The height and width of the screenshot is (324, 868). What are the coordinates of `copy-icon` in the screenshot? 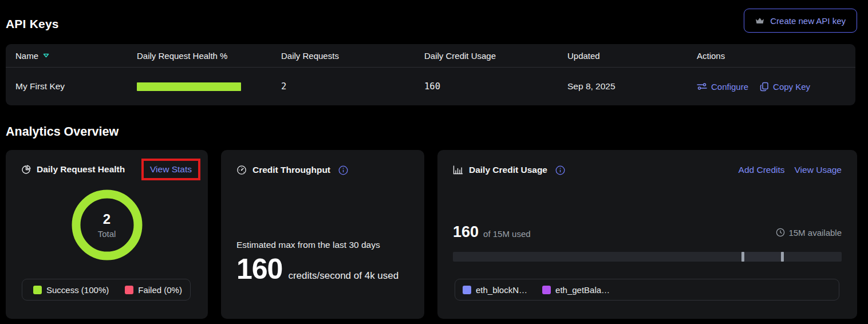 It's located at (764, 87).